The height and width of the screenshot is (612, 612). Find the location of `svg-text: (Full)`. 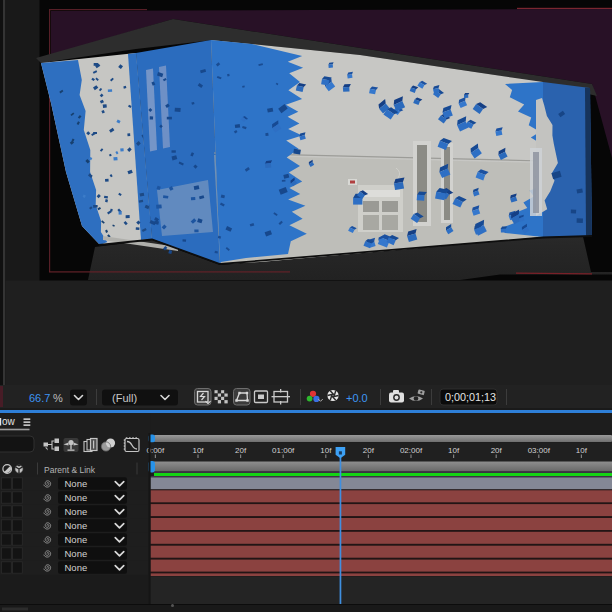

svg-text: (Full) is located at coordinates (124, 398).